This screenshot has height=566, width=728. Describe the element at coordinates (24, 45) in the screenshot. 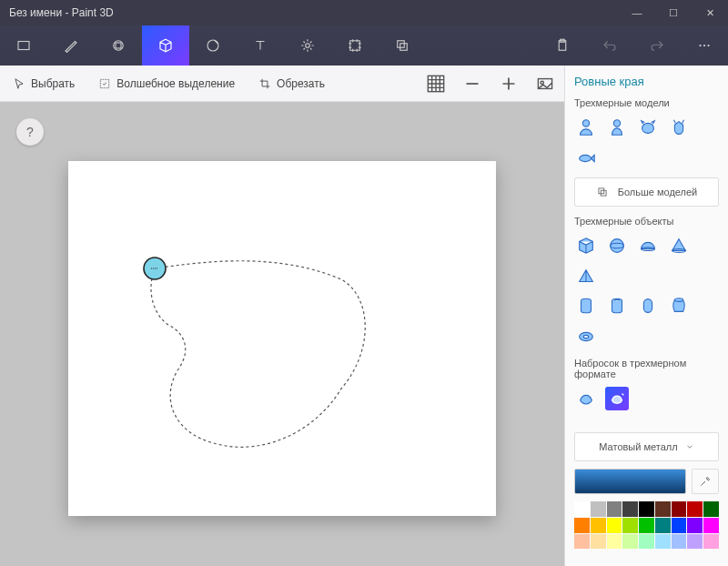

I see `menu-expand-icon` at that location.